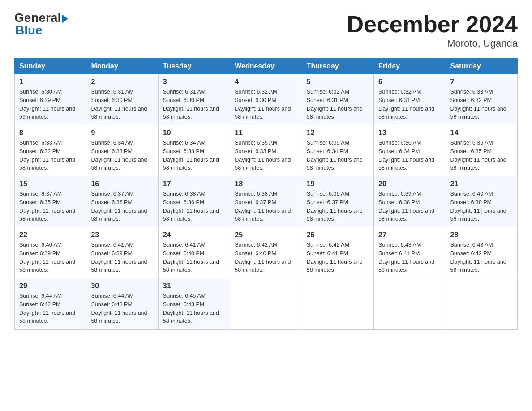 This screenshot has height=411, width=532. What do you see at coordinates (482, 235) in the screenshot?
I see `day-number: 28` at bounding box center [482, 235].